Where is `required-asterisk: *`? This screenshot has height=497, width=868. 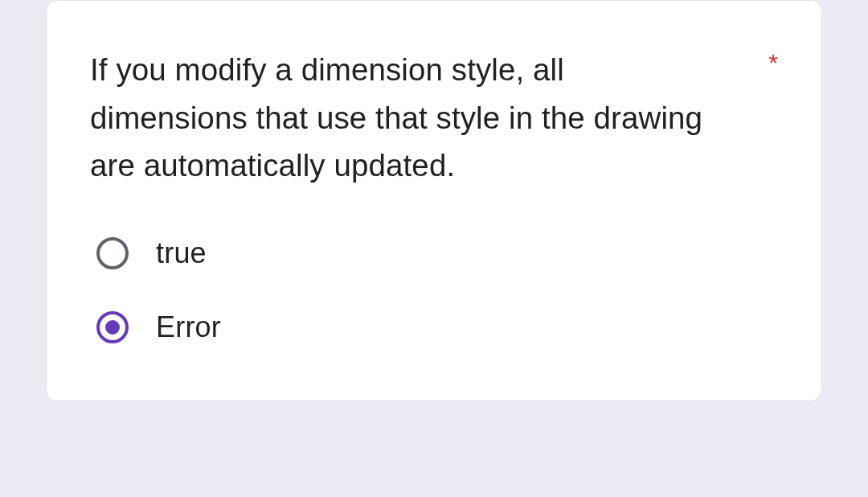 required-asterisk: * is located at coordinates (773, 60).